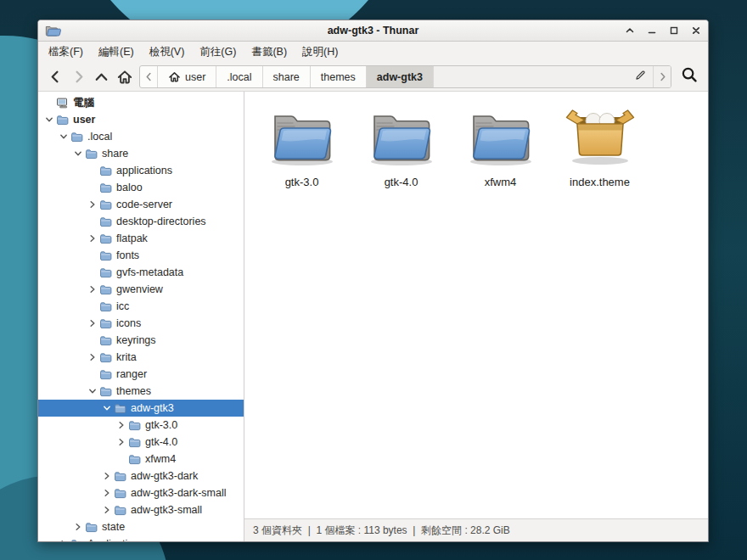 Image resolution: width=747 pixels, height=560 pixels. I want to click on sidebar-item-adw-gtk3-small: adw-gtk3-small, so click(141, 510).